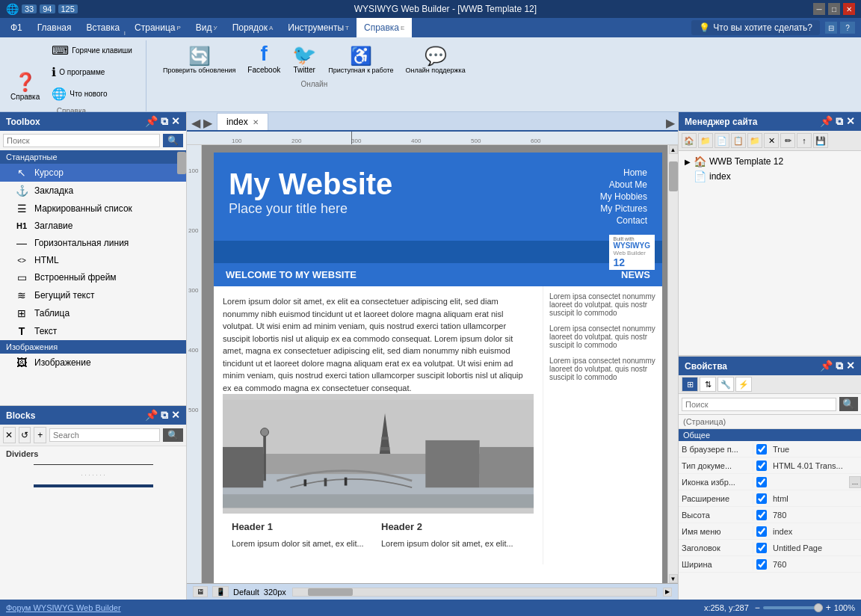 This screenshot has width=861, height=616. Describe the element at coordinates (744, 384) in the screenshot. I see `props-tab-lightning: ⚡` at that location.